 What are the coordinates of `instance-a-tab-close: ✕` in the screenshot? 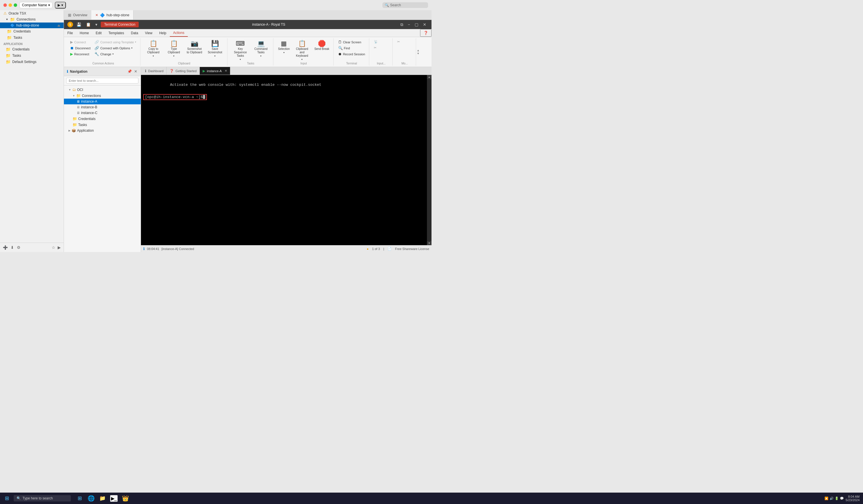 It's located at (226, 71).